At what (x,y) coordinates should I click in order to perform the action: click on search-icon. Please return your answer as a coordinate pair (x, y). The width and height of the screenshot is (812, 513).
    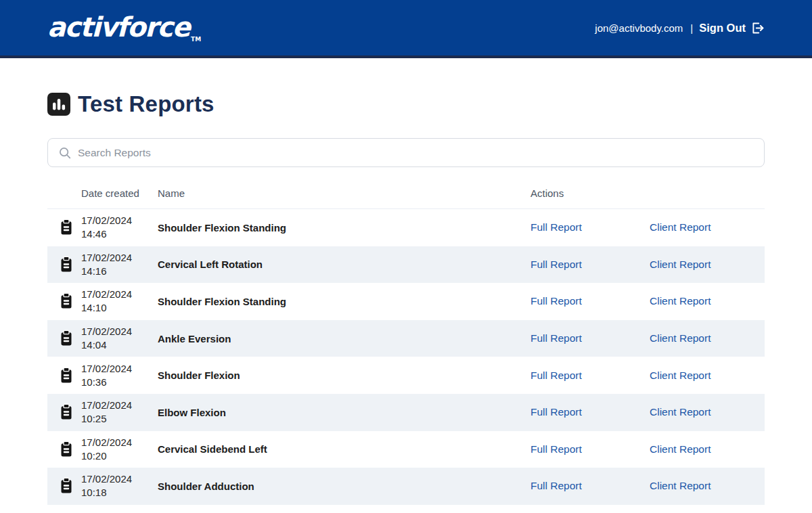
    Looking at the image, I should click on (65, 153).